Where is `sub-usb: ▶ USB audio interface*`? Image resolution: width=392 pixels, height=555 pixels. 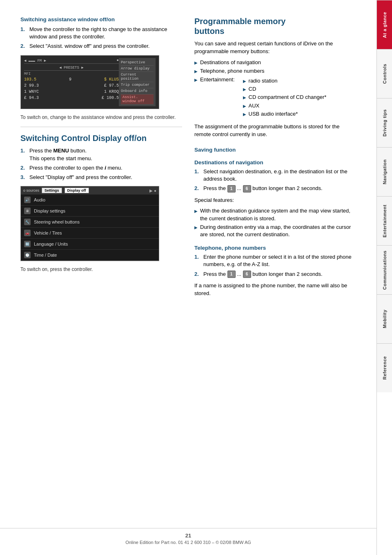
sub-usb: ▶ USB audio interface* is located at coordinates (285, 114).